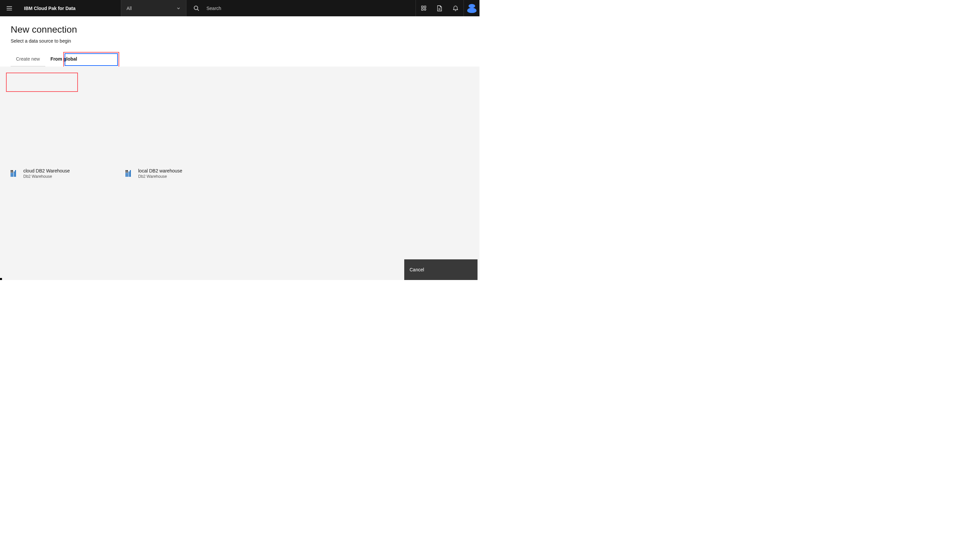 The height and width of the screenshot is (560, 959). Describe the element at coordinates (64, 59) in the screenshot. I see `tab-from-global: From global` at that location.